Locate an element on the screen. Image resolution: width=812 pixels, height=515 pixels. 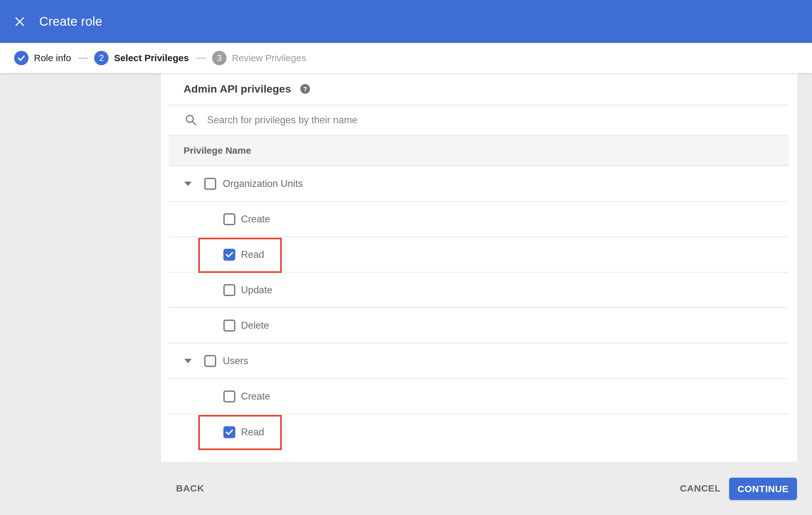
section-title: Admin API privileges is located at coordinates (237, 89).